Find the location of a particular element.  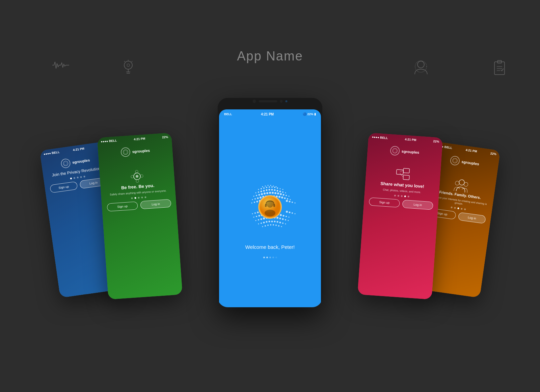

screen2-sub-tagline: Safely share anything with anyone or eve… is located at coordinates (138, 192).